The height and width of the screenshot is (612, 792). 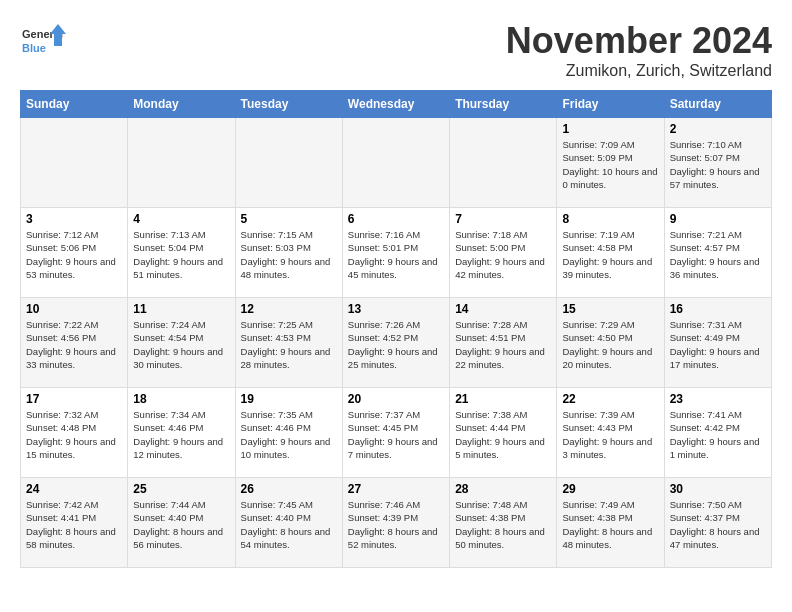 What do you see at coordinates (288, 523) in the screenshot?
I see `calendar-cell: 26Sunrise: 7:45 AMSunset: 4:40 PMDayligh…` at bounding box center [288, 523].